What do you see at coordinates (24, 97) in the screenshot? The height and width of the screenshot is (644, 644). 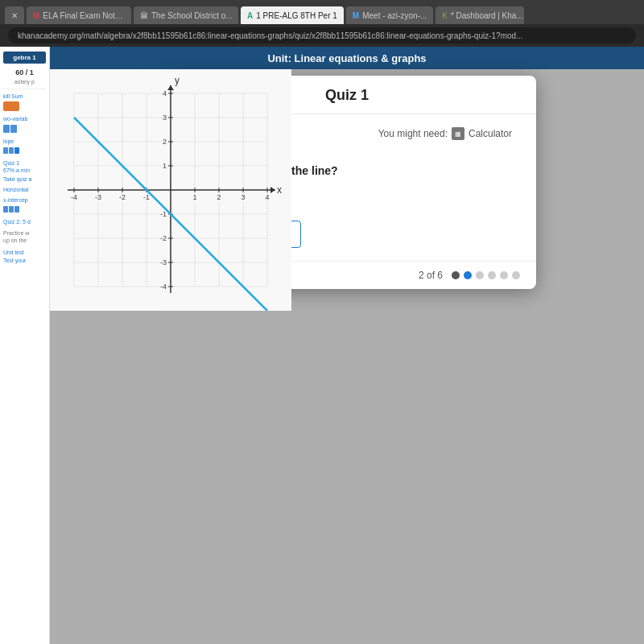 I see `sidebar-kill-sum: kill Sum` at bounding box center [24, 97].